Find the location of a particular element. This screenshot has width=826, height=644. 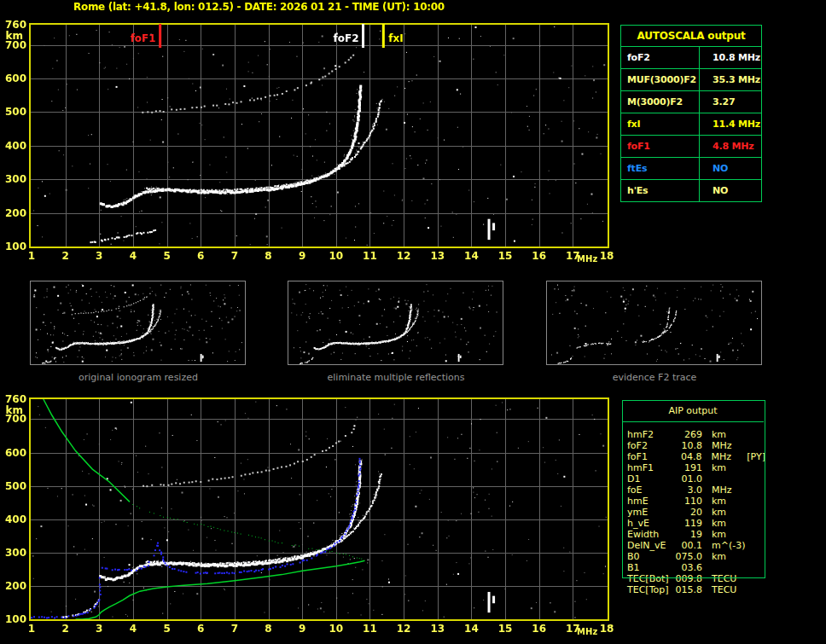

autoscala-table-rows: foF210.8 MHzMUF(3000)F235.3 MHzM(3000)F2… is located at coordinates (691, 124).